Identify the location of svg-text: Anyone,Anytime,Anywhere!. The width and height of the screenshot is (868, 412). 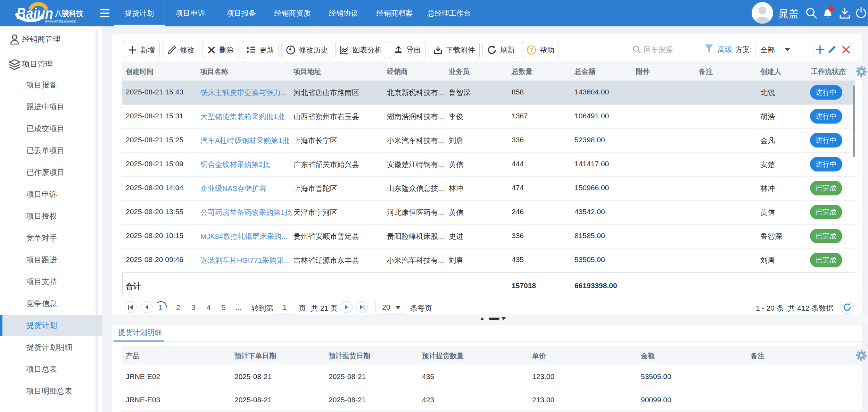
(60, 21).